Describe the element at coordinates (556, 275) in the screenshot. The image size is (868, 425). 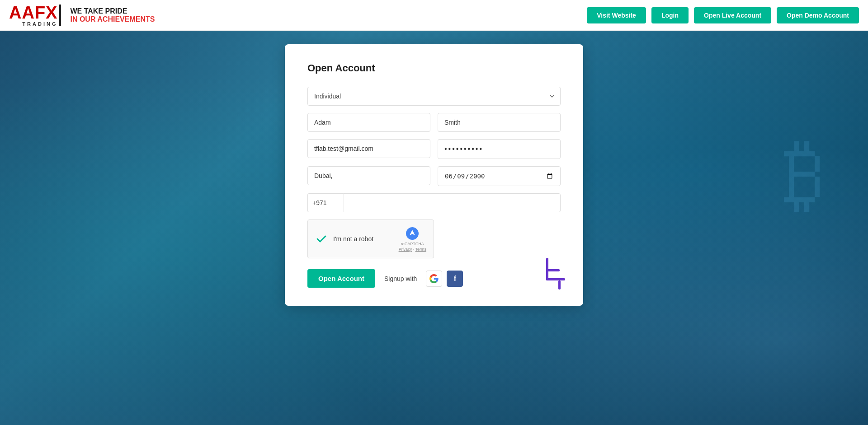
I see `corner-brand-icon` at that location.